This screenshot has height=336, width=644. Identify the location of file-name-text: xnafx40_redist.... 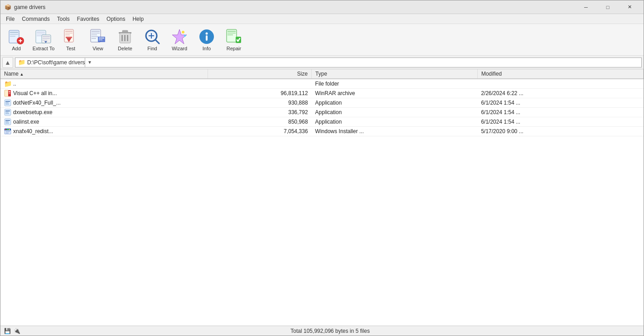
(33, 131).